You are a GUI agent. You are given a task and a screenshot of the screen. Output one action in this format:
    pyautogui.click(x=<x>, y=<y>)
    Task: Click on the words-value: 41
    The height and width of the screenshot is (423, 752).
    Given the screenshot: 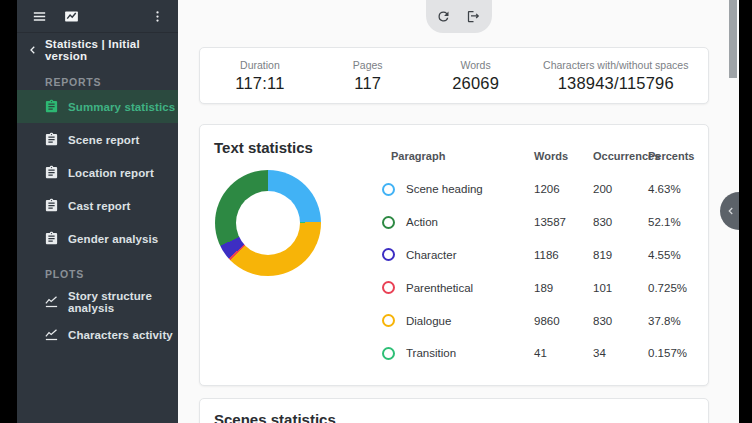 What is the action you would take?
    pyautogui.click(x=564, y=353)
    